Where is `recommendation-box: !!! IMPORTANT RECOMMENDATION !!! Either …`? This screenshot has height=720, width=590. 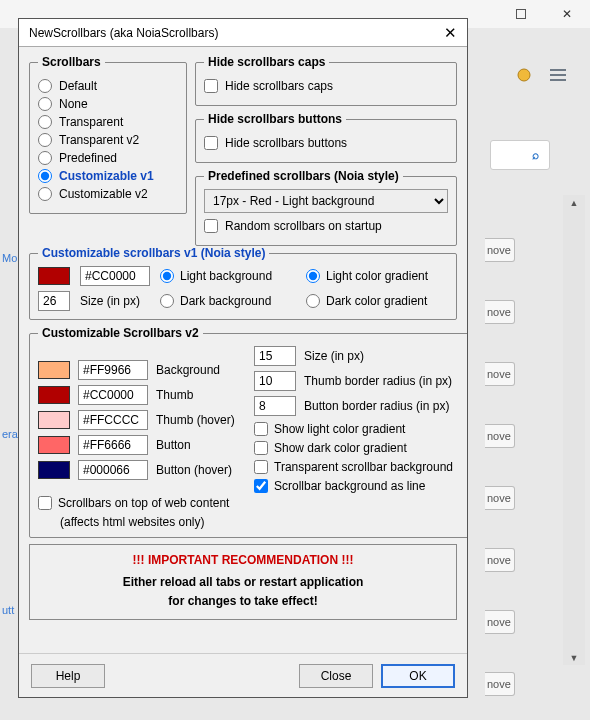 recommendation-box: !!! IMPORTANT RECOMMENDATION !!! Either … is located at coordinates (243, 582).